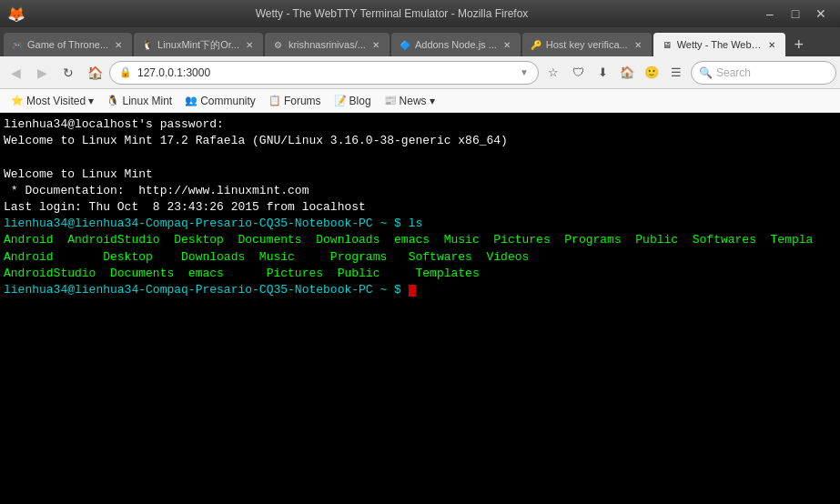  Describe the element at coordinates (390, 100) in the screenshot. I see `bookmark-favicon-6: 📰` at that location.